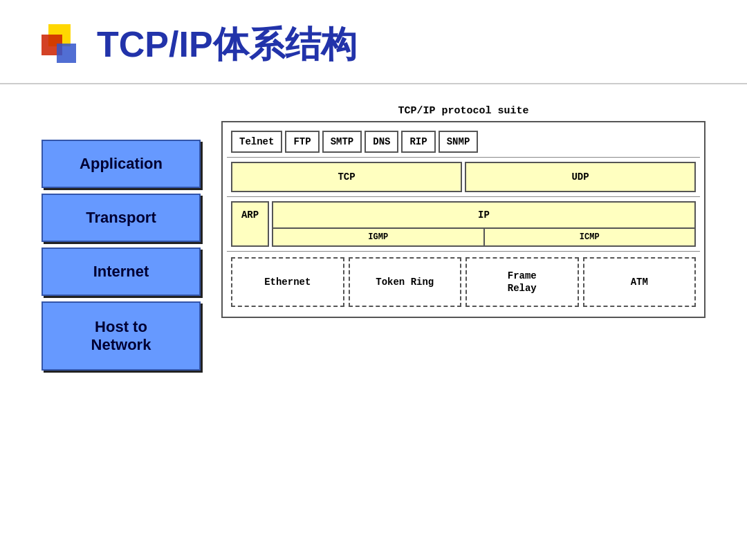  Describe the element at coordinates (121, 218) in the screenshot. I see `layer-transport: Transport` at that location.